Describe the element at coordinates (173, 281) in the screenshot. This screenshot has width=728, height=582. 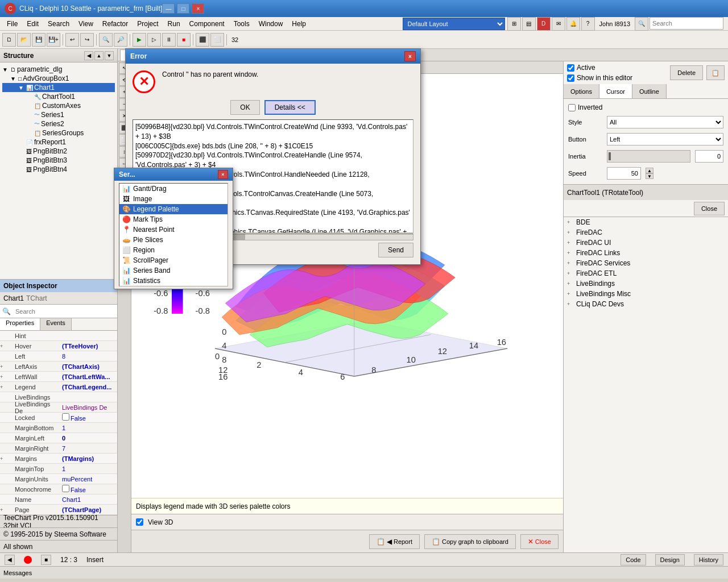
I see `palette-statistics: 📊 Statistics` at that location.